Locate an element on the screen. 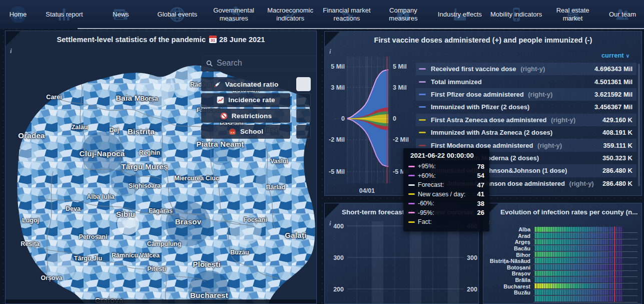 This screenshot has width=644, height=304. heatmap-row-alba: Alba is located at coordinates (563, 229).